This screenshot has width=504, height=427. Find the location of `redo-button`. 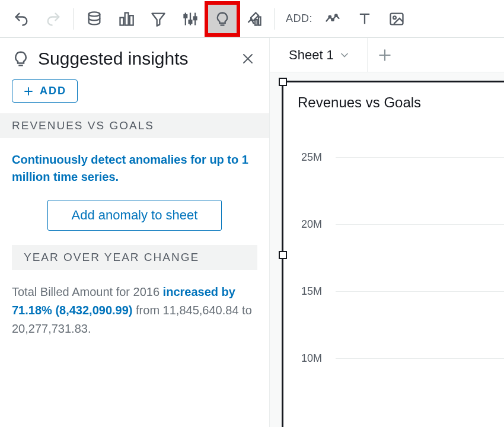

redo-button is located at coordinates (53, 19).